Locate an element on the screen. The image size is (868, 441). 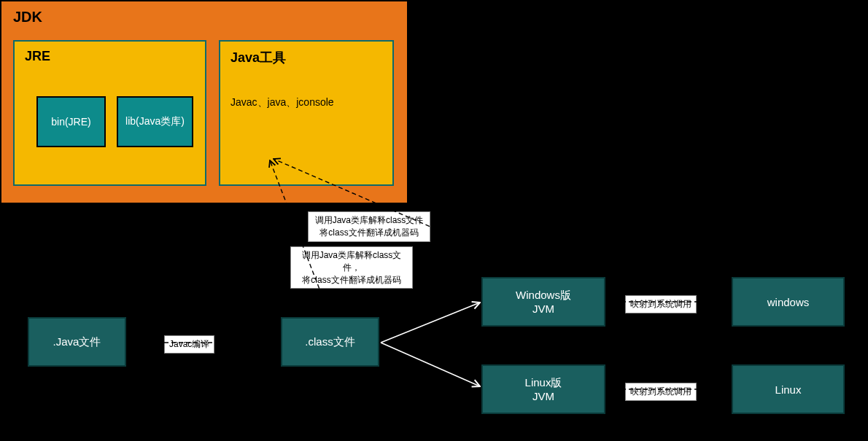
lib-edge-label-1: 调用Java类库解释class文件， 将class文件翻译成机器码 is located at coordinates (352, 268).